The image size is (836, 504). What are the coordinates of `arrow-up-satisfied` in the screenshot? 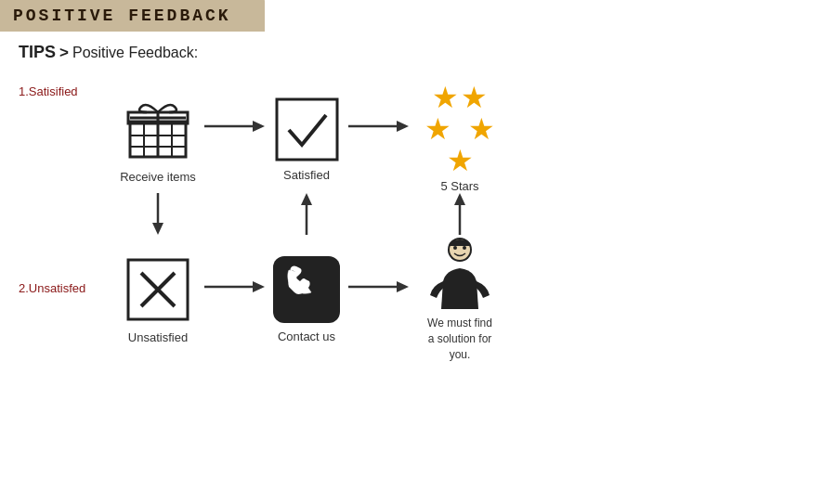 It's located at (307, 213).